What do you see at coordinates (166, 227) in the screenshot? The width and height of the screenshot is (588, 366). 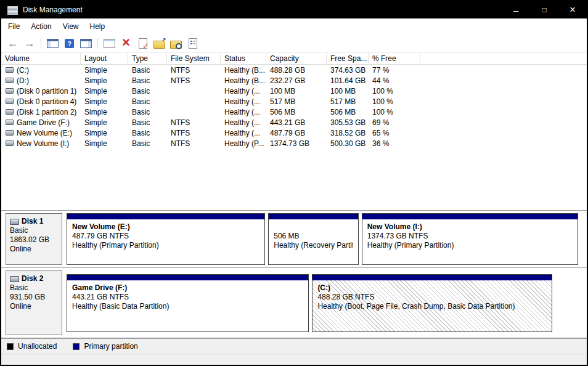 I see `partition-name: New Volume (E:)` at bounding box center [166, 227].